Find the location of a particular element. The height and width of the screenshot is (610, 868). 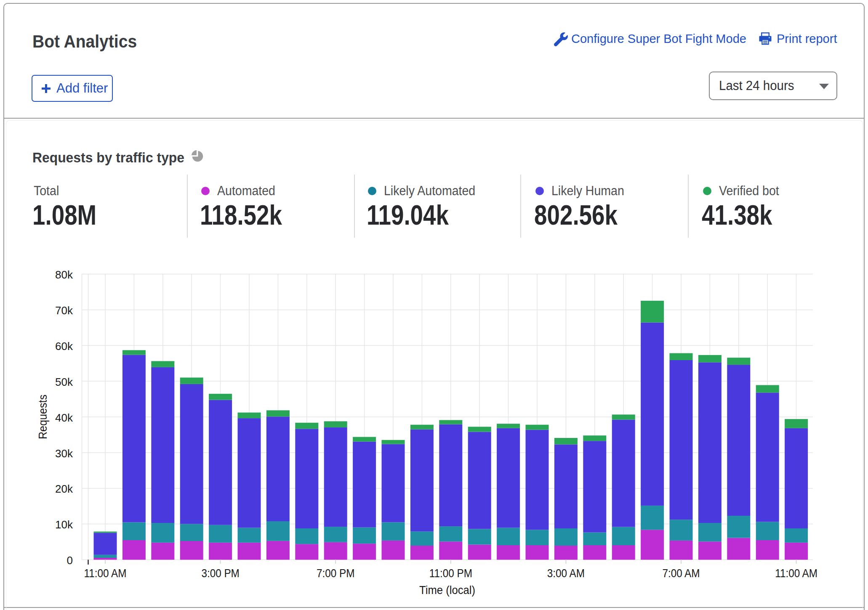

svg-text: 10k is located at coordinates (64, 525).